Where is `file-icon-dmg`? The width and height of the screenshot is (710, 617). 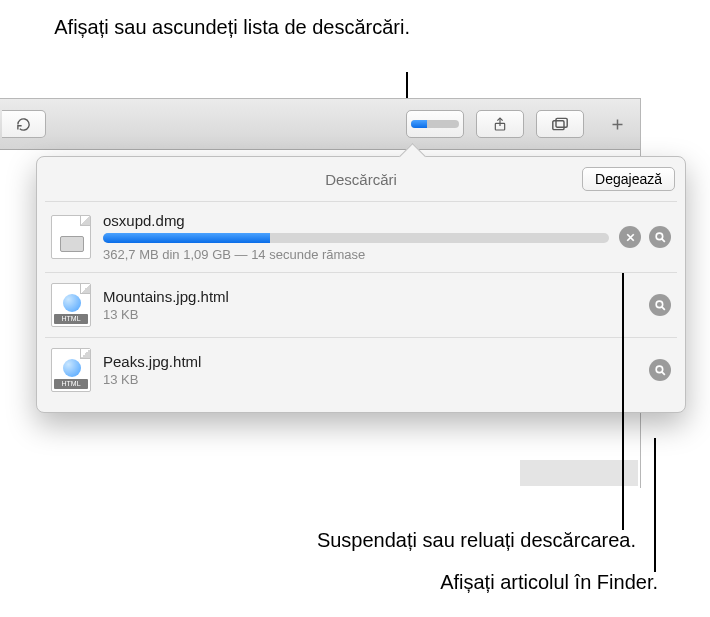 file-icon-dmg is located at coordinates (71, 237).